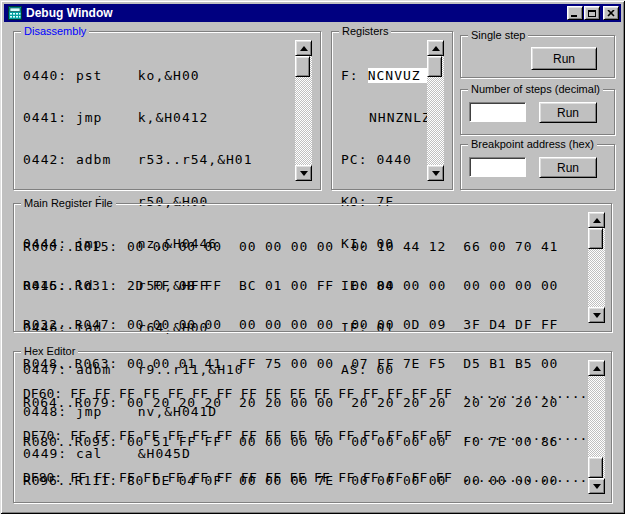 Image resolution: width=625 pixels, height=514 pixels. Describe the element at coordinates (536, 90) in the screenshot. I see `number-of-steps-panel-label: Number of steps (decimal)` at that location.